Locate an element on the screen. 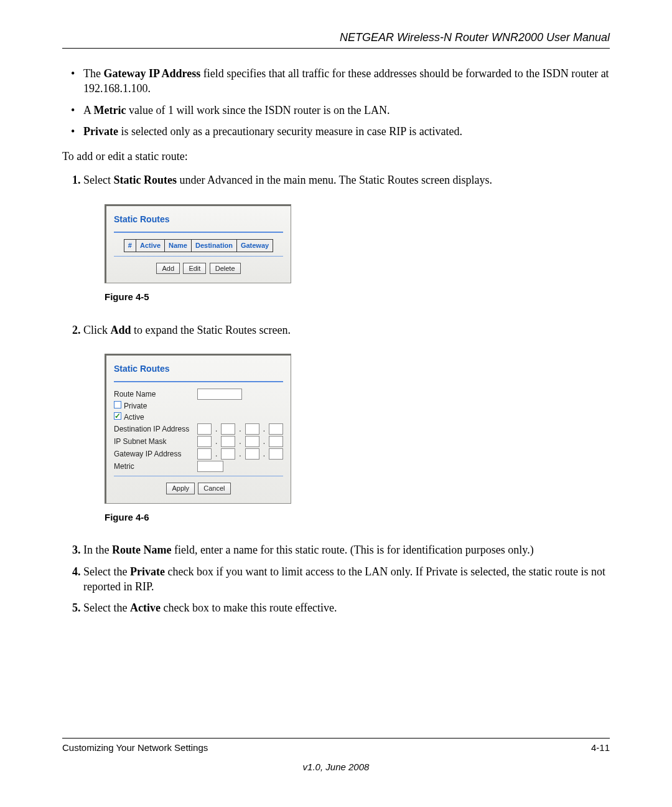  running-header: NETGEAR Wireless-N Router WNR2000 User M… is located at coordinates (336, 37).